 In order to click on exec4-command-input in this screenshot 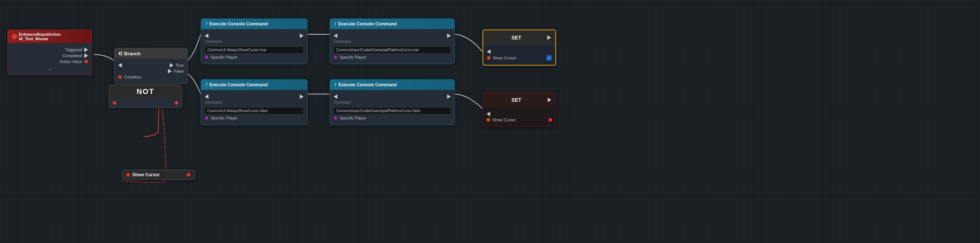, I will do `click(392, 111)`.